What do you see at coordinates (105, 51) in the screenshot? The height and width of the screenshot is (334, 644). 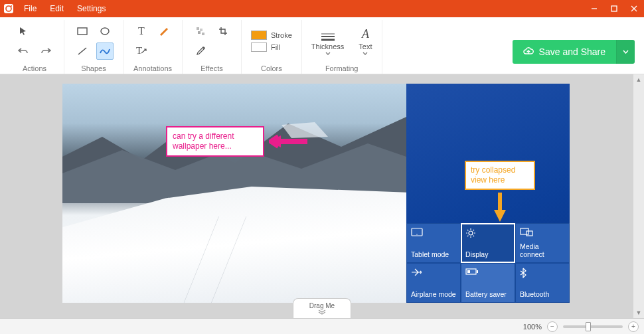 I see `curve-tool` at bounding box center [105, 51].